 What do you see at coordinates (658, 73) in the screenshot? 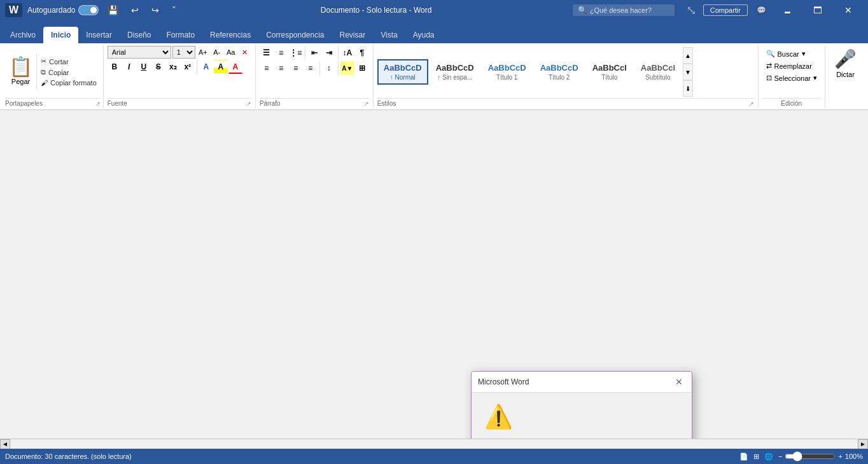
I see `style-subtitulo: AaBbCcl Subtítulo` at bounding box center [658, 73].